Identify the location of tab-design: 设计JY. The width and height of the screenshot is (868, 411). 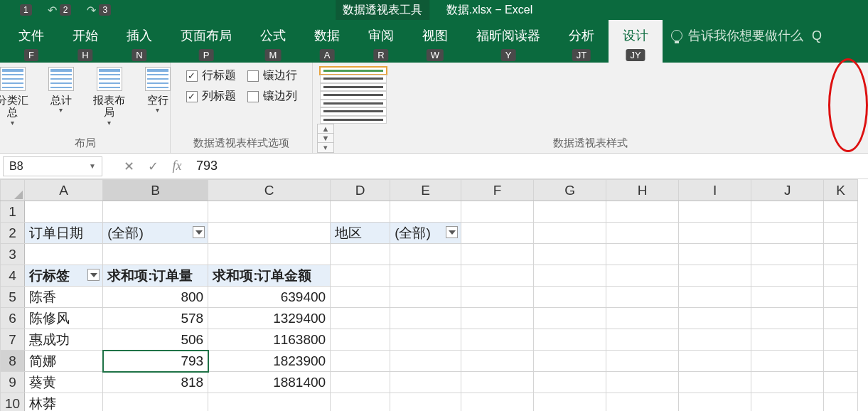
(636, 41).